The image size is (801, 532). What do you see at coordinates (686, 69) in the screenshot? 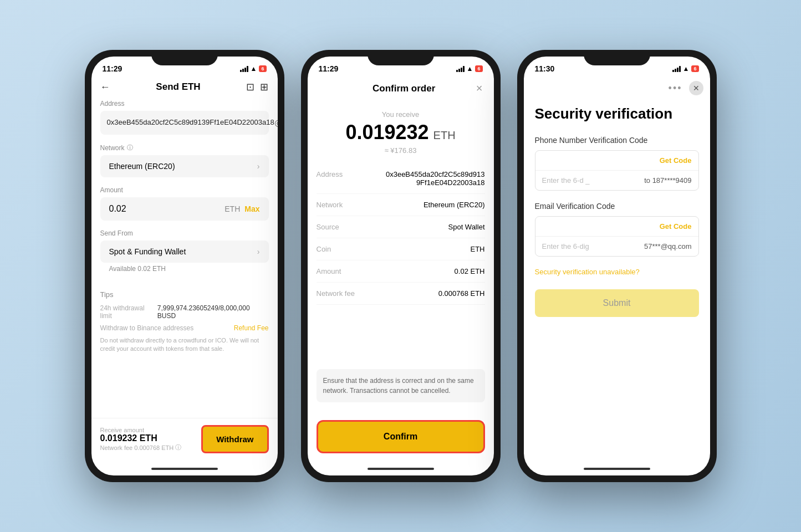
I see `status-icons-3: ▲ 6` at bounding box center [686, 69].